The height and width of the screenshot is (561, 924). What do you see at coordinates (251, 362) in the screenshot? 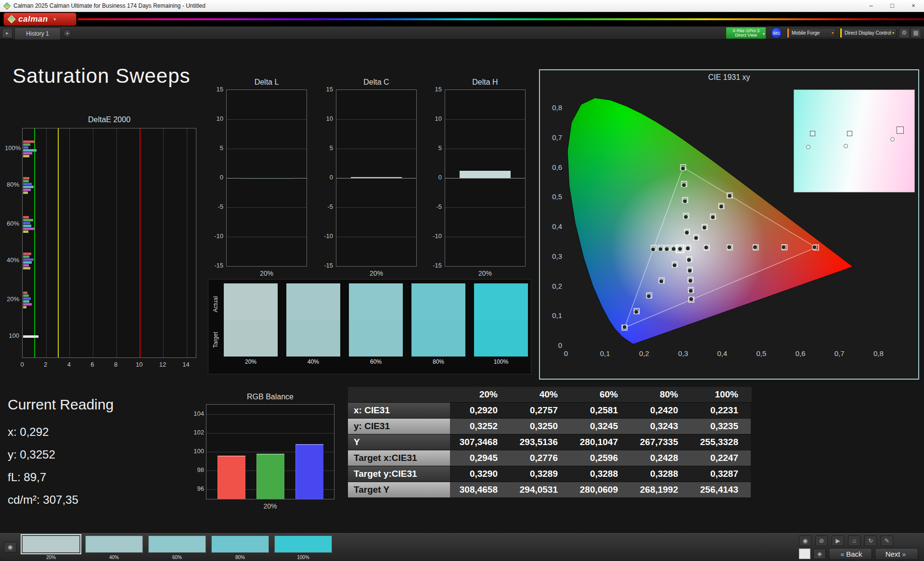
I see `swatch-label: 20%` at bounding box center [251, 362].